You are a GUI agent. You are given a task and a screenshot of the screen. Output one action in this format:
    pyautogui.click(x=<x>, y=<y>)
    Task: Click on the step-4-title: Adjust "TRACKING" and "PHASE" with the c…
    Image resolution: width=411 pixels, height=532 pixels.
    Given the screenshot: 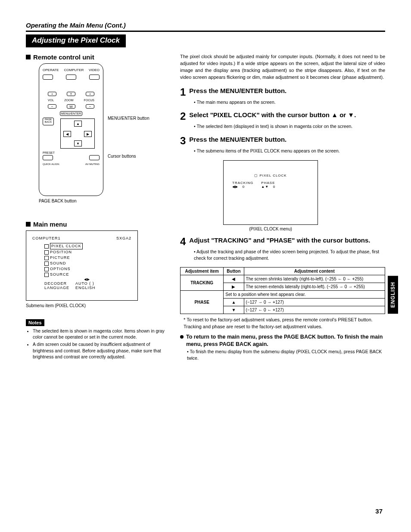 What is the action you would take?
    pyautogui.click(x=280, y=242)
    